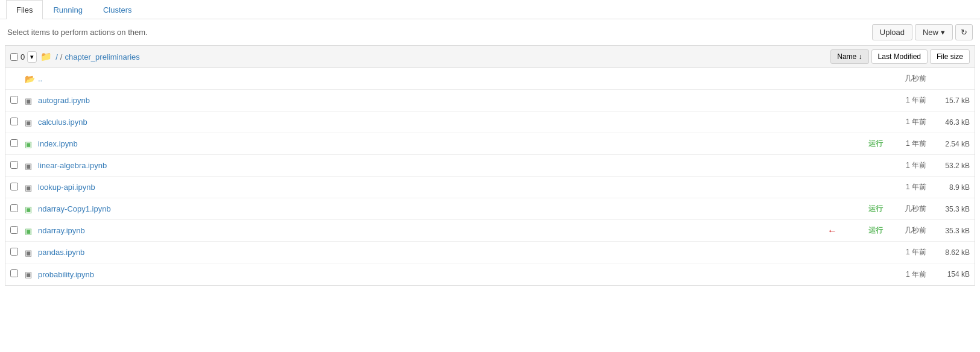 Image resolution: width=980 pixels, height=352 pixels. Describe the element at coordinates (118, 10) in the screenshot. I see `tab-clusters: Clusters` at that location.